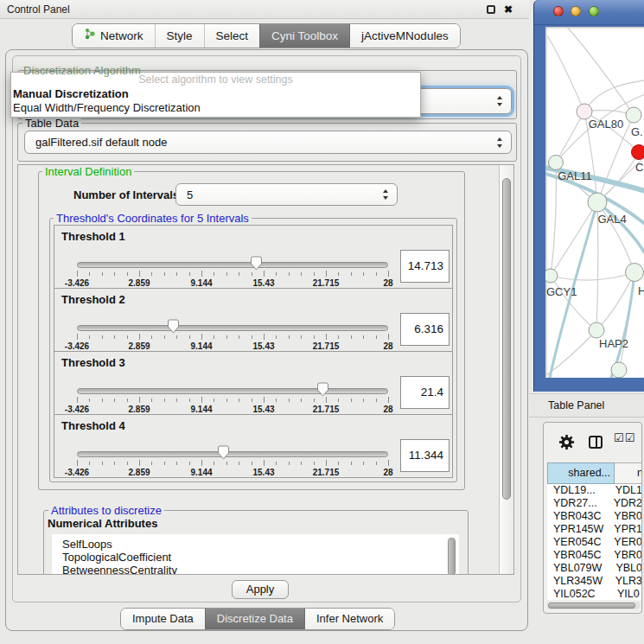 This screenshot has height=644, width=644. Describe the element at coordinates (249, 555) in the screenshot. I see `numerical-attributes-list: SelfLoopsTopologicalCoefficientBetweenne…` at that location.